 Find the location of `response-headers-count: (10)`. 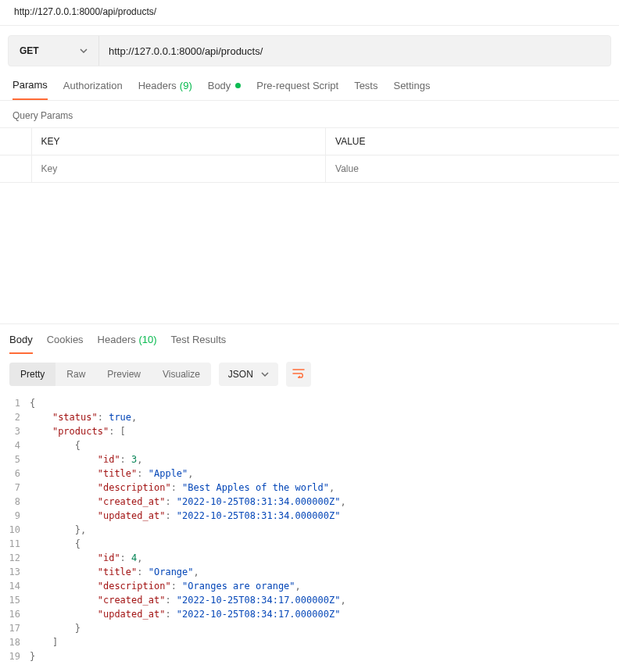

response-headers-count: (10) is located at coordinates (147, 339).